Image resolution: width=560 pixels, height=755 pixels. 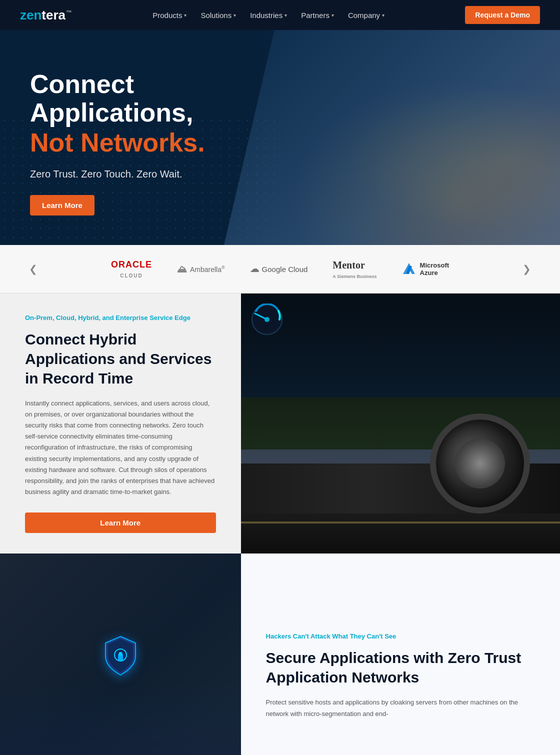 What do you see at coordinates (201, 269) in the screenshot?
I see `partner-ambarella: ⛰ Ambarella®` at bounding box center [201, 269].